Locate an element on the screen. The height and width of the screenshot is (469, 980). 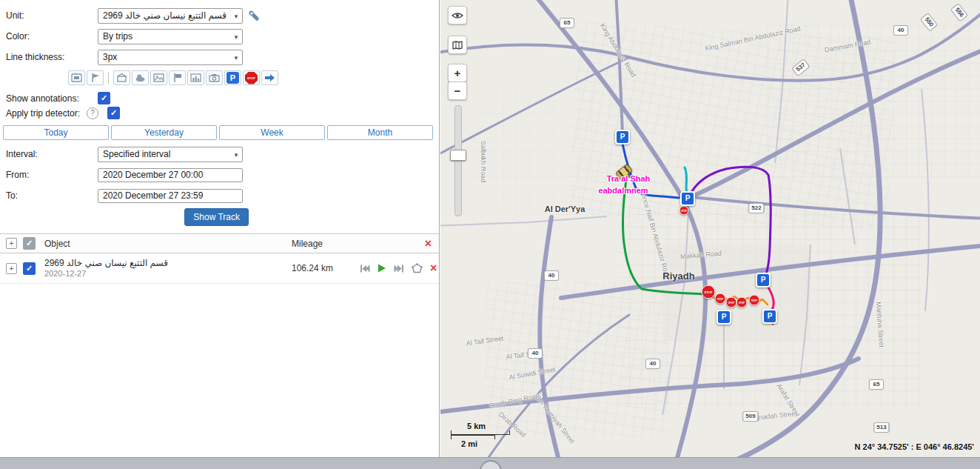
color-label: Color: is located at coordinates (52, 36).